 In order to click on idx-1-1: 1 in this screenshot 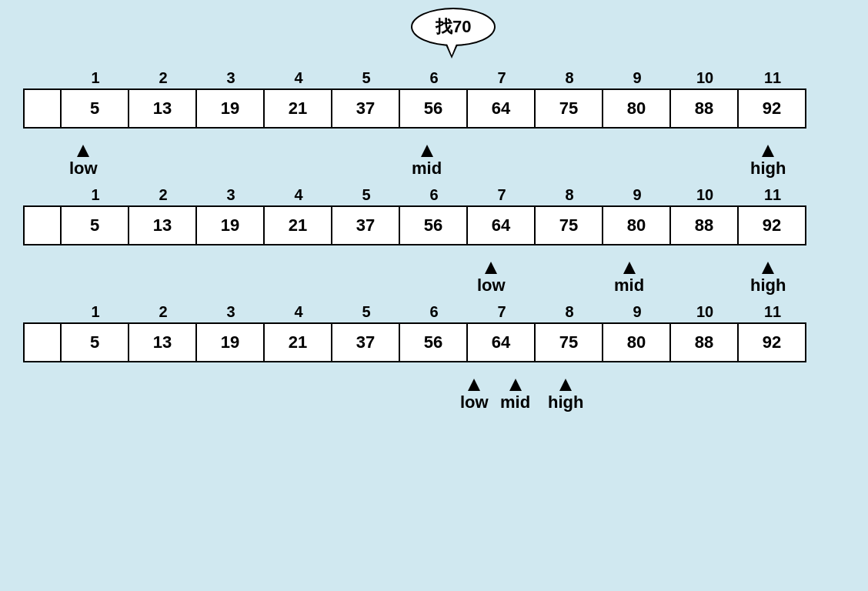, I will do `click(95, 78)`.